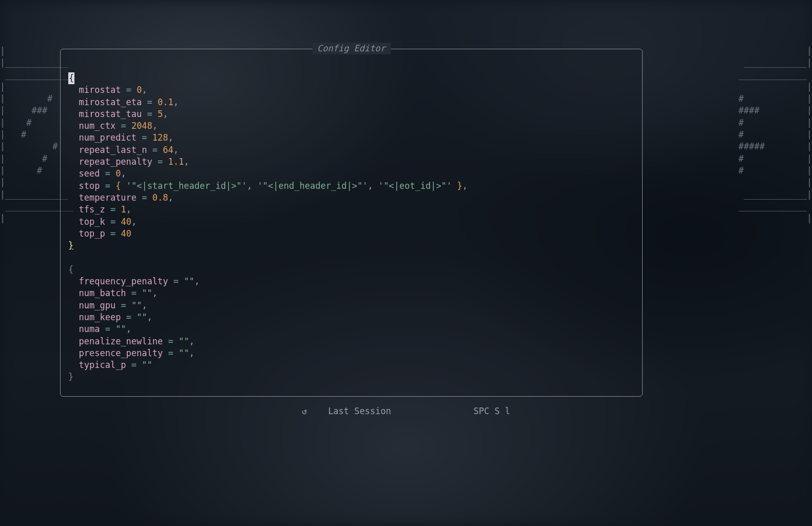 The height and width of the screenshot is (526, 812). Describe the element at coordinates (775, 134) in the screenshot. I see `bg-ascii-right: | ____________| _____________ | # | ####…` at that location.